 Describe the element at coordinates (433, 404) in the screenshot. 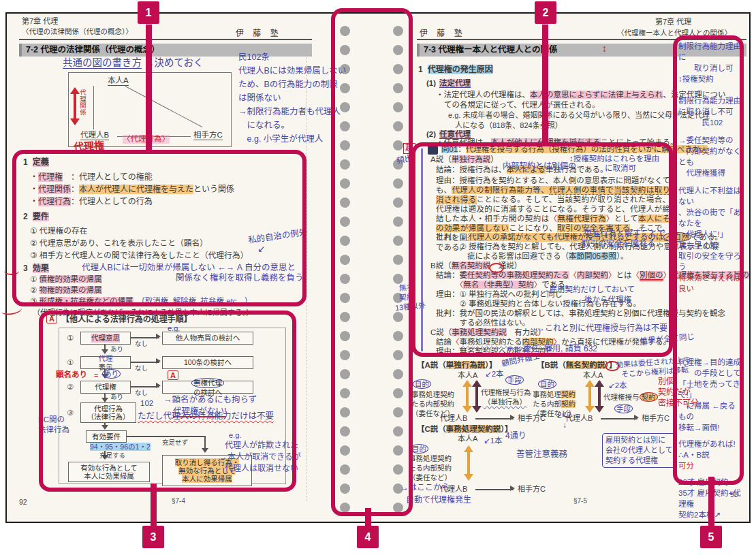

I see `diagram-a-left-label2: たる内部契約` at that location.